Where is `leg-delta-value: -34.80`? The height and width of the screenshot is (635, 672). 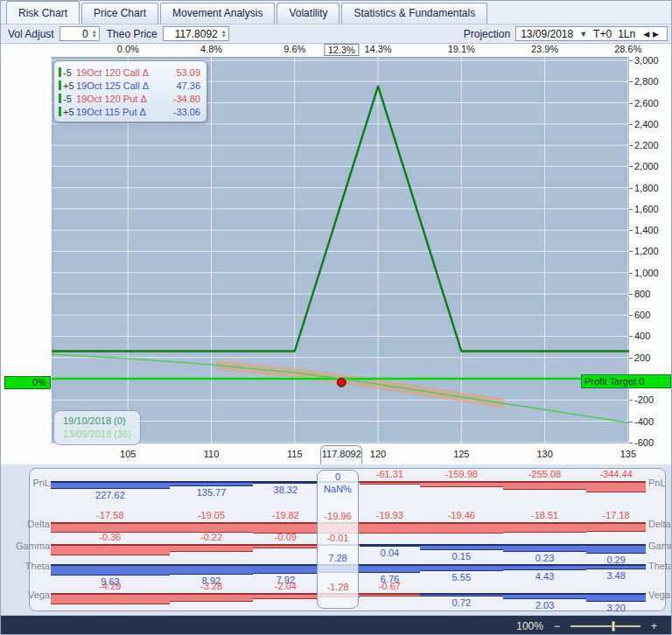
leg-delta-value: -34.80 is located at coordinates (187, 99).